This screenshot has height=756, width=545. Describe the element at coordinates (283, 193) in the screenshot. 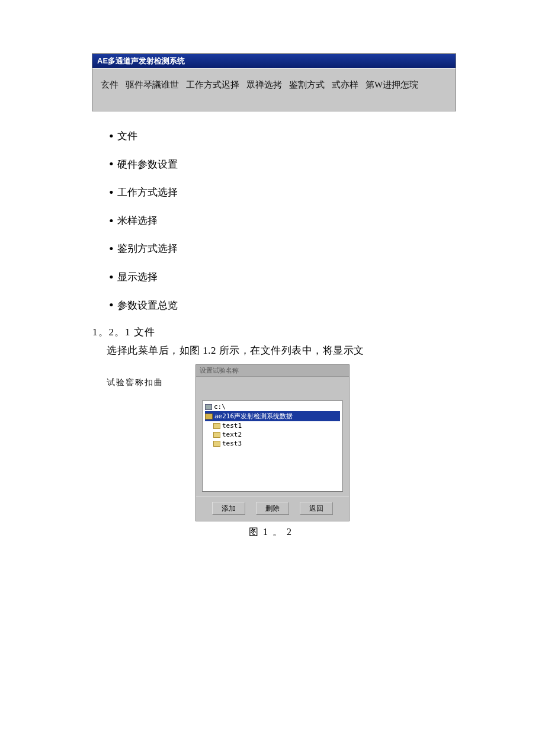

I see `bullet-workmode: 工作方式选择` at that location.